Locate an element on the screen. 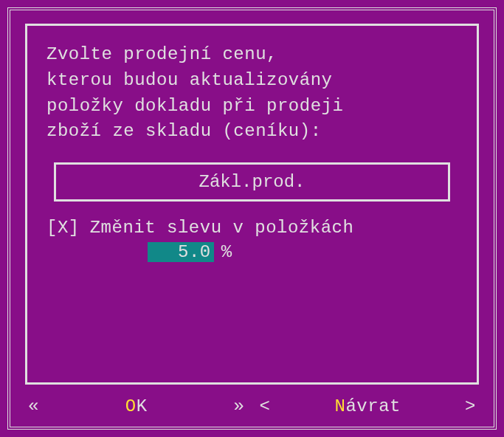  price-select-value: Zákl.prod. is located at coordinates (252, 182).